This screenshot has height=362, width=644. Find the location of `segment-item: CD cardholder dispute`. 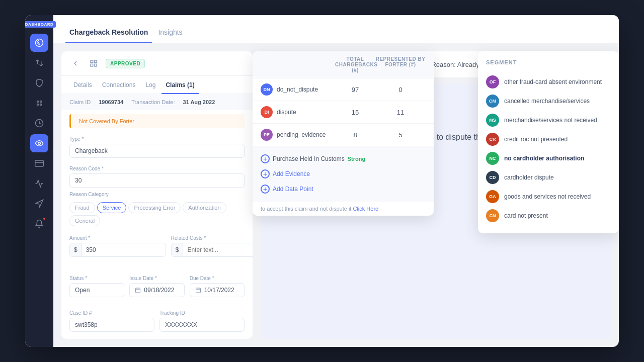

segment-item: CD cardholder dispute is located at coordinates (548, 177).